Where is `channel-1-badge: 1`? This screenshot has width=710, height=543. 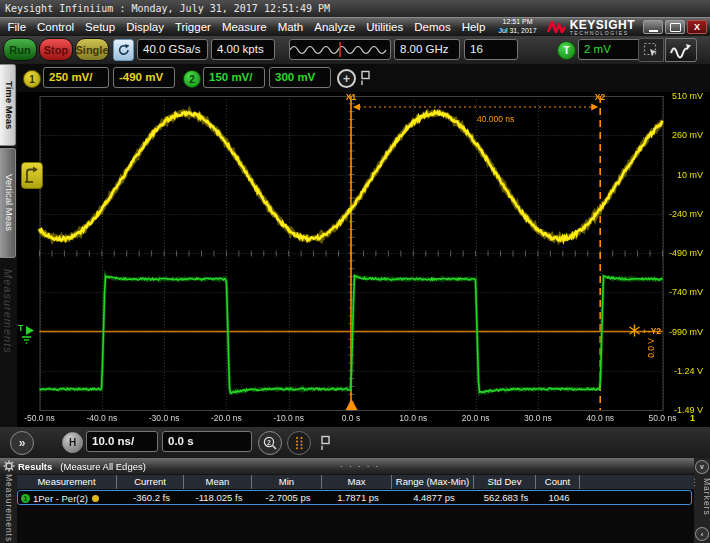
channel-1-badge: 1 is located at coordinates (32, 79).